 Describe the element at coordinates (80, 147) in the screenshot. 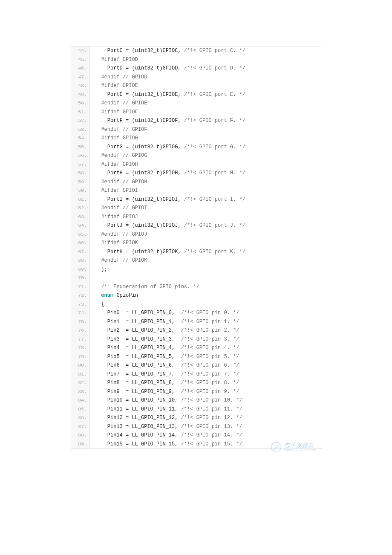

I see `line-number: 55.` at that location.